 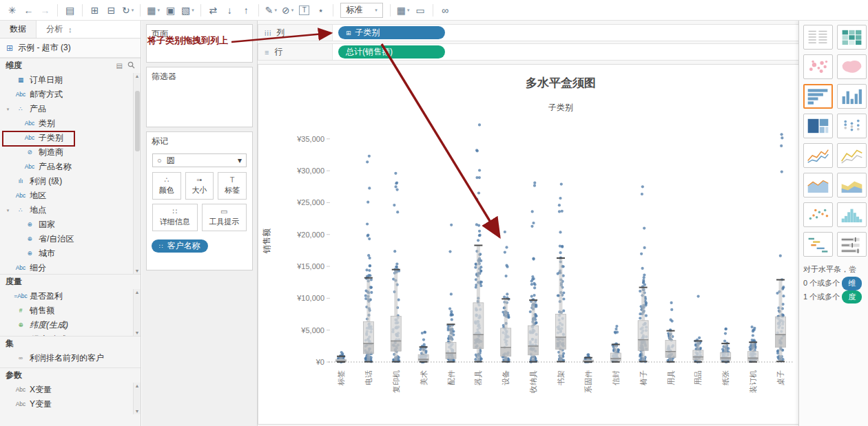 I want to click on field-item: =Abc是否盈利, so click(x=70, y=296).